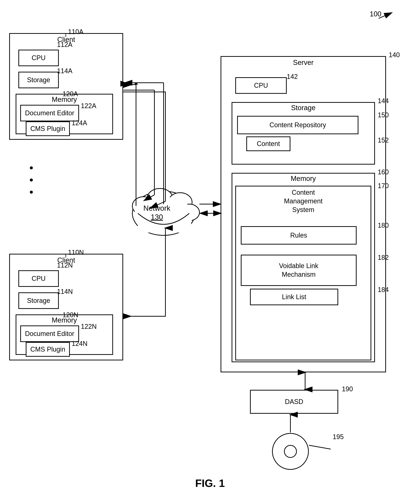 Image resolution: width=420 pixels, height=504 pixels. Describe the element at coordinates (39, 58) in the screenshot. I see `cpu-a-label: CPU` at that location.